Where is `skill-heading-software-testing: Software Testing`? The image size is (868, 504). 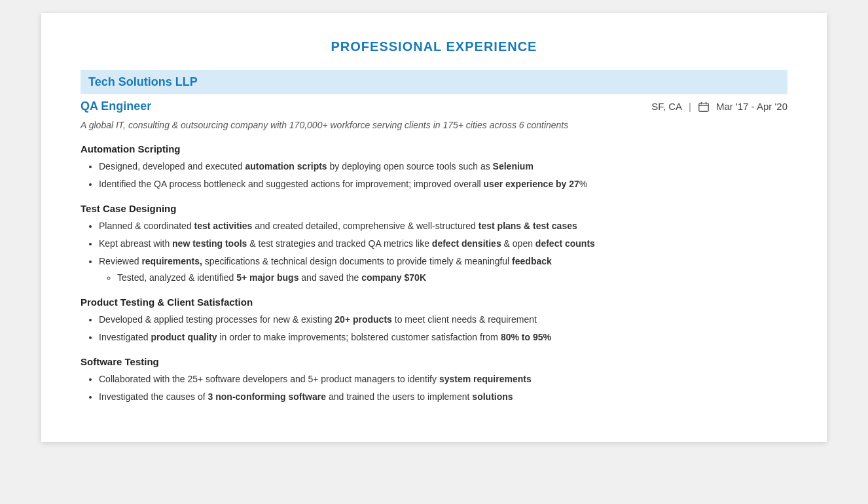
skill-heading-software-testing: Software Testing is located at coordinates (434, 361).